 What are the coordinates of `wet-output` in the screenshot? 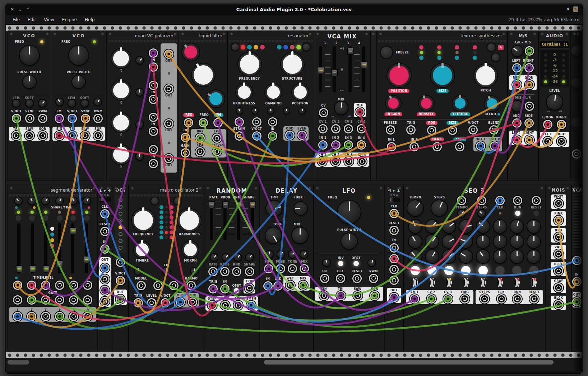 It's located at (290, 285).